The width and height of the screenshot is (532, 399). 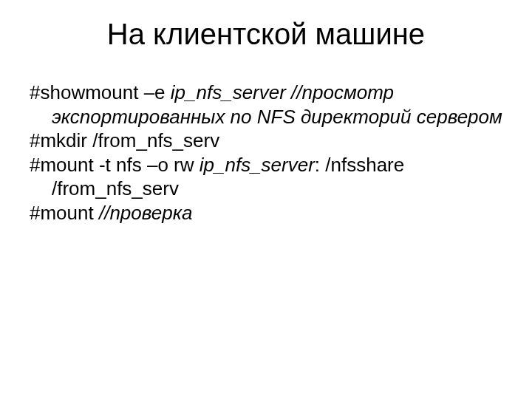 What do you see at coordinates (266, 93) in the screenshot?
I see `command-line-1: #showmount –e ip_nfs_server //просмотр` at bounding box center [266, 93].